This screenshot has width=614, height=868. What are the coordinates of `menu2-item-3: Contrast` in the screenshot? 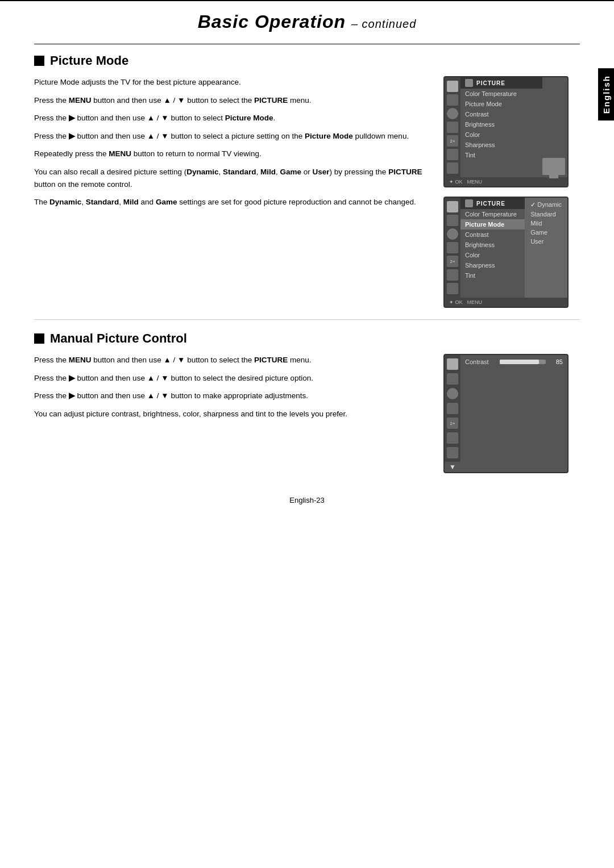 It's located at (492, 235).